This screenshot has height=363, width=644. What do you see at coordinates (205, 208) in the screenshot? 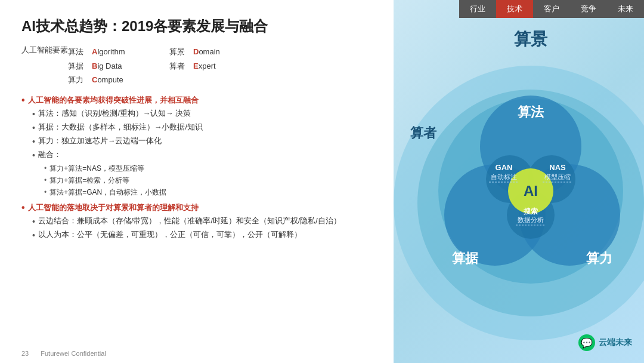
I see `bullet-main-2: 人工智能的落地取决于对算景和算者的理解和支持` at bounding box center [205, 208].